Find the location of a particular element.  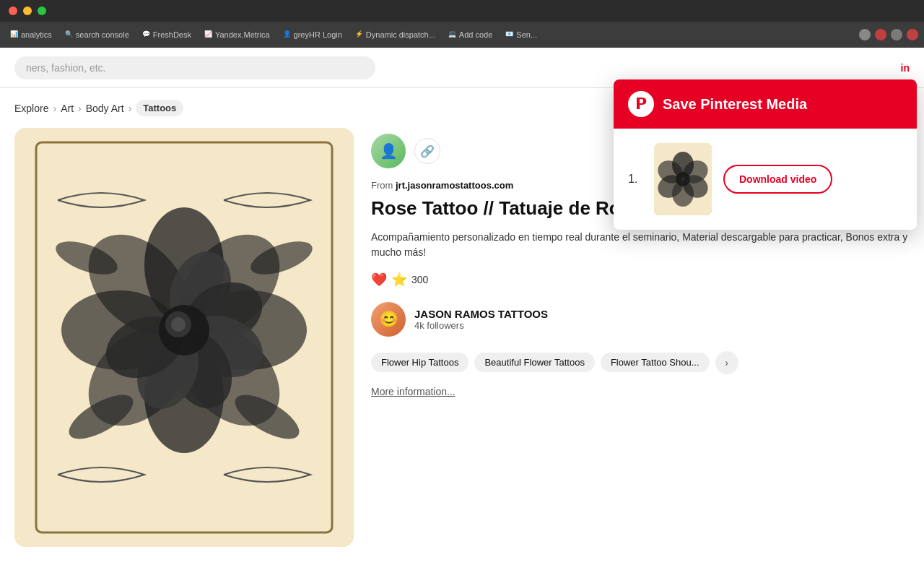

tag-flower-hip: Flower Hip Tattoos is located at coordinates (420, 363).